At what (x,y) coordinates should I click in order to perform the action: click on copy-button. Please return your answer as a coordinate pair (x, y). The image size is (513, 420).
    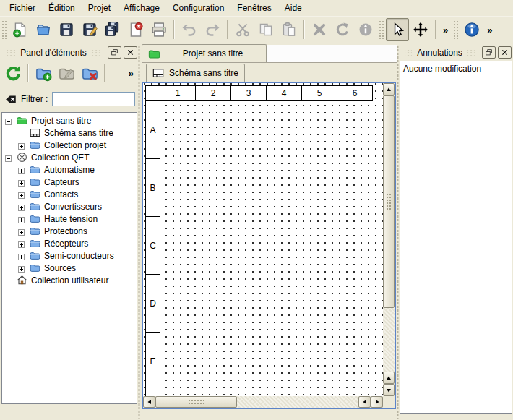
    Looking at the image, I should click on (266, 30).